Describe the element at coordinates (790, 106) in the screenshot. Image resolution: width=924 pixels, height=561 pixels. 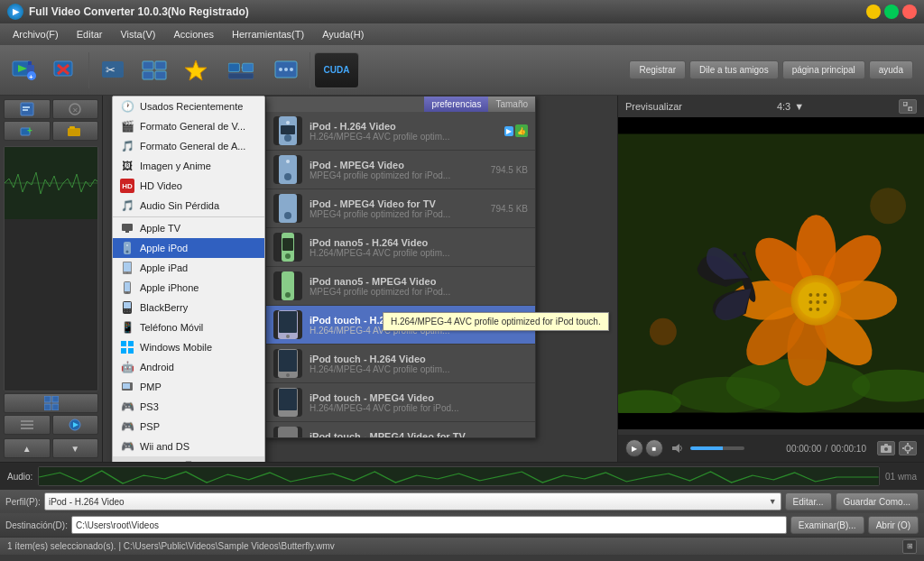
I see `preview-ratio-control: 4:3 ▼` at that location.